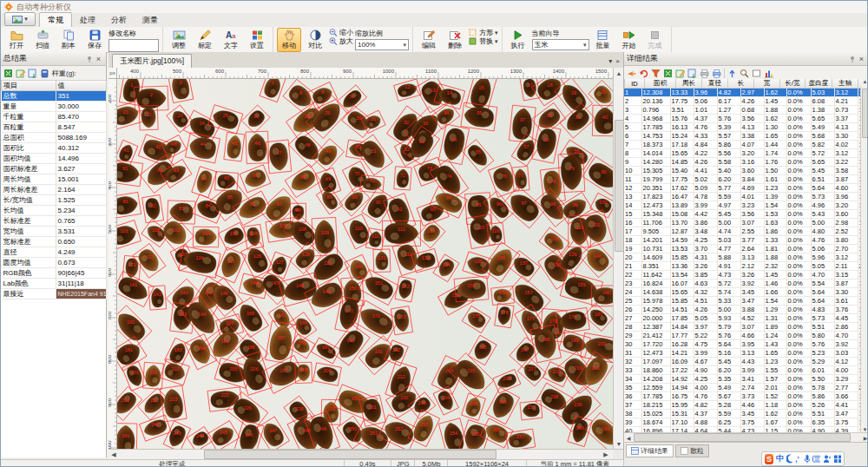 Image resolution: width=868 pixels, height=467 pixels. Describe the element at coordinates (54, 284) in the screenshot. I see `summary-row: Lab颜色31|11|18` at that location.